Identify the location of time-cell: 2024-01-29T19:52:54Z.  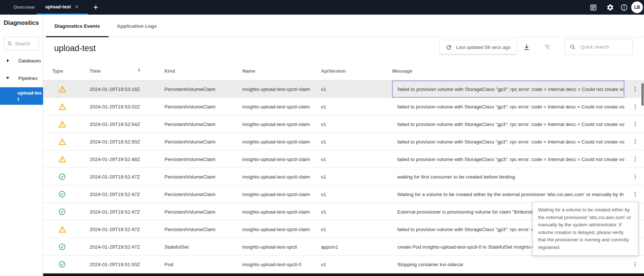
(127, 124).